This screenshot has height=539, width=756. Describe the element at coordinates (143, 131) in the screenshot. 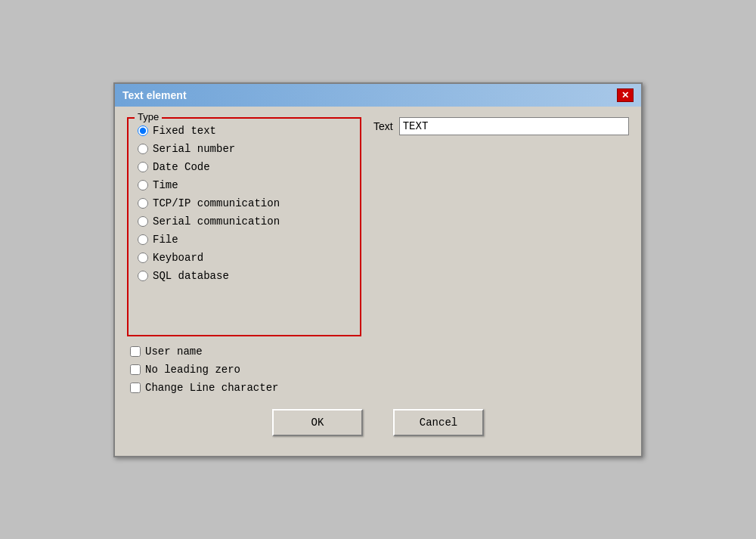

I see `radio-input-fixed-text` at that location.